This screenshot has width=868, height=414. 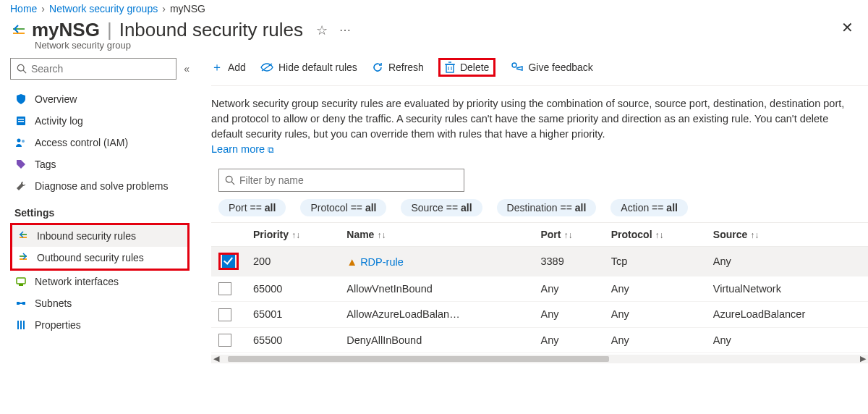 What do you see at coordinates (21, 303) in the screenshot?
I see `subnet-icon` at bounding box center [21, 303].